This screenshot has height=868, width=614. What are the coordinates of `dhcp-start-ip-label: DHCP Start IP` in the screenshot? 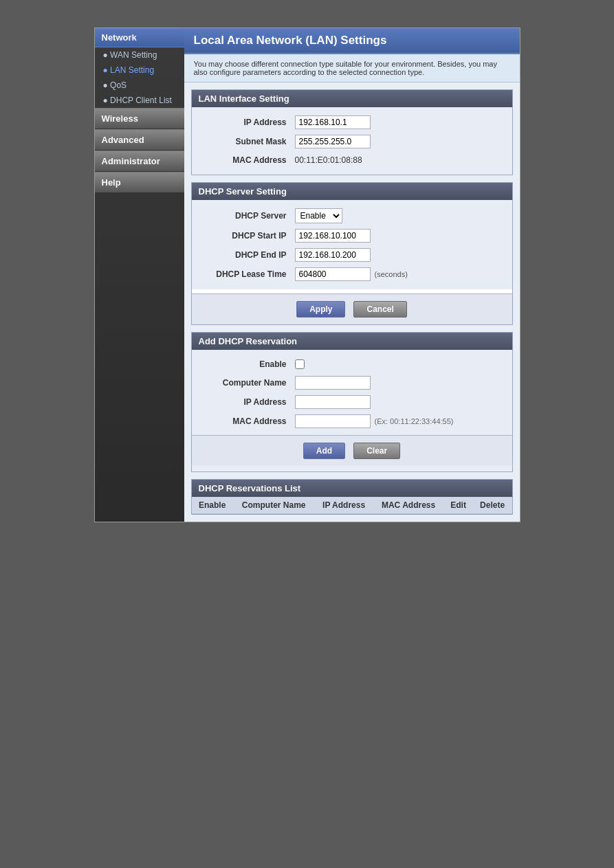 It's located at (247, 236).